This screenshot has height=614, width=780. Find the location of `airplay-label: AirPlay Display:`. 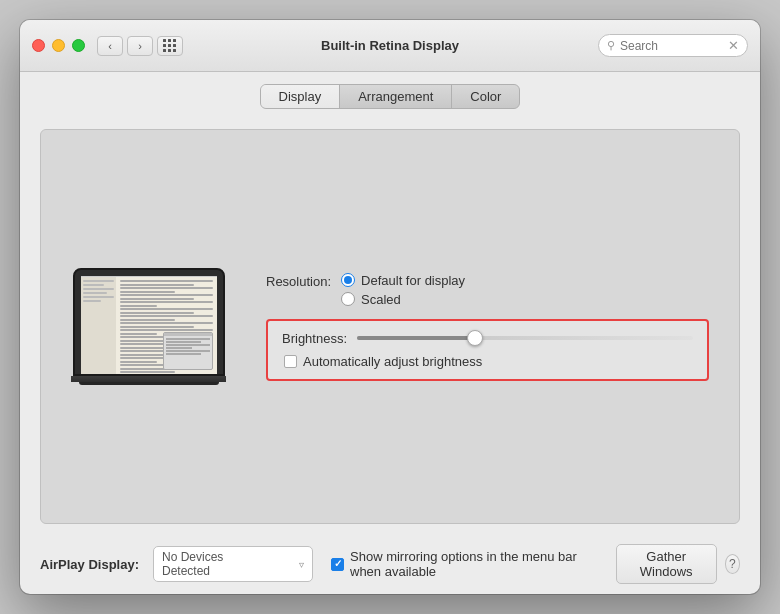

airplay-label: AirPlay Display: is located at coordinates (90, 564).